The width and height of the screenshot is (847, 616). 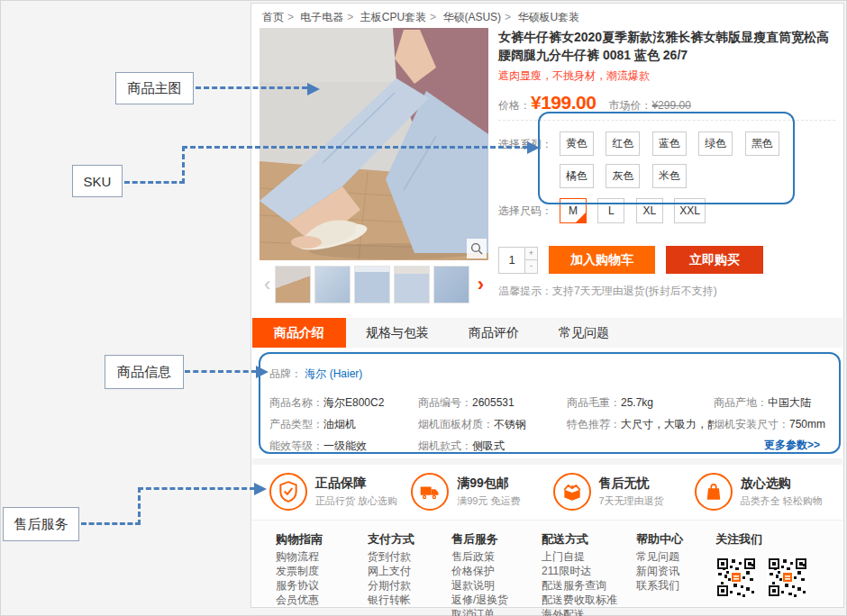 I want to click on series-option-green: 绿色, so click(x=715, y=144).